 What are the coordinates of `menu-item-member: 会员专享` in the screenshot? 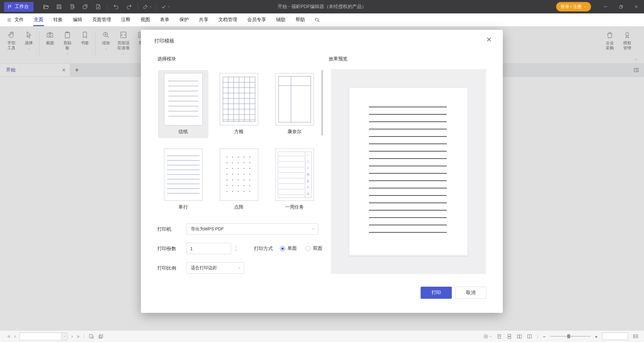 It's located at (257, 20).